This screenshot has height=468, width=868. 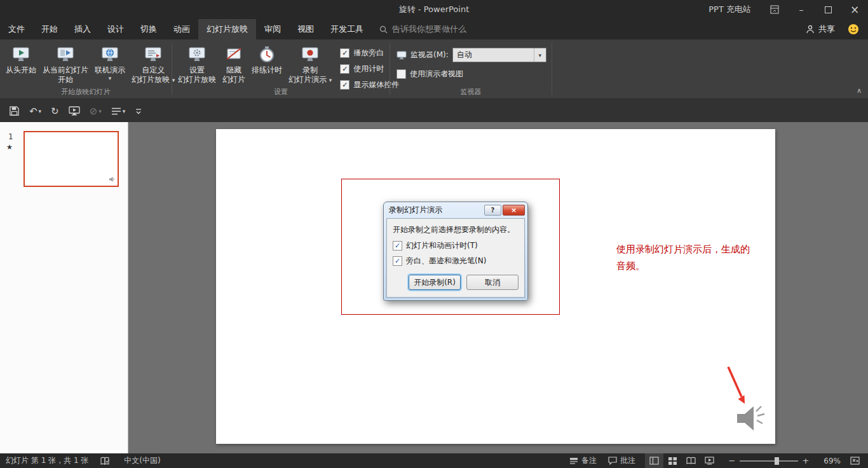 What do you see at coordinates (456, 282) in the screenshot?
I see `dialog-actions: 开始录制(R) 取消` at bounding box center [456, 282].